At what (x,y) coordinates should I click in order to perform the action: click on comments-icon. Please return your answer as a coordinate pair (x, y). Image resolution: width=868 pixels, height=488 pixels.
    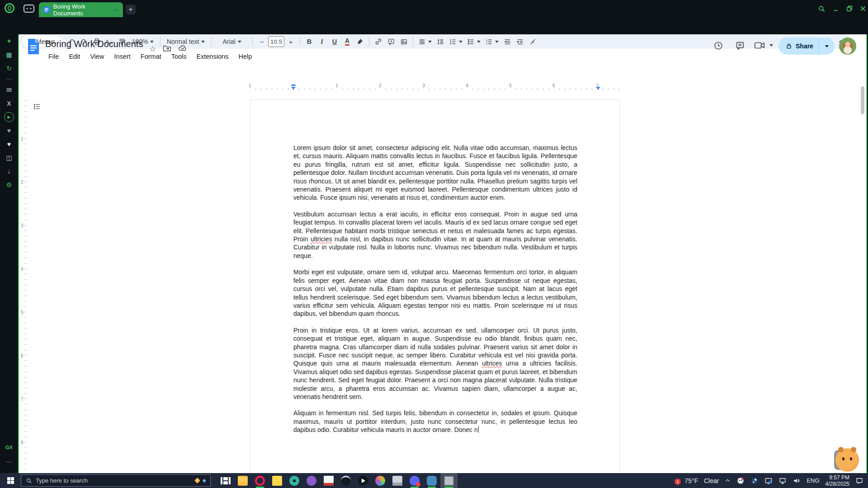
    Looking at the image, I should click on (740, 46).